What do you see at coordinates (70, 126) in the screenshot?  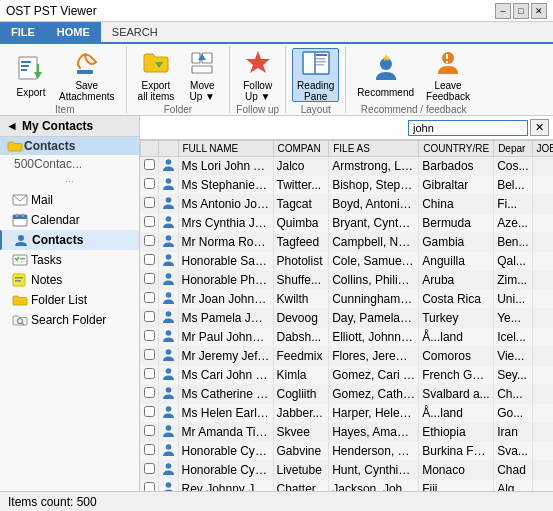 I see `my-contacts-header: ◄ My Contacts` at bounding box center [70, 126].